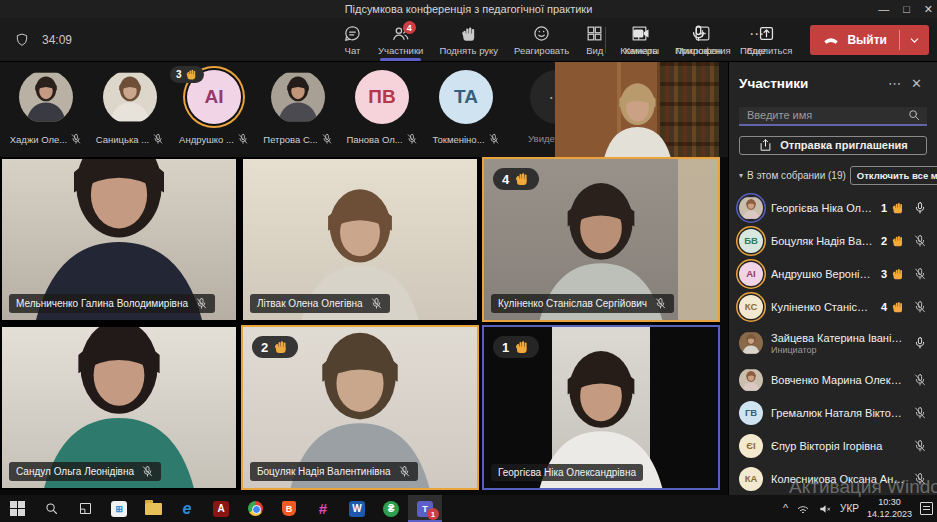  What do you see at coordinates (119, 240) in the screenshot?
I see `video-tile: Мельниченко Галина Володимирівна` at bounding box center [119, 240].